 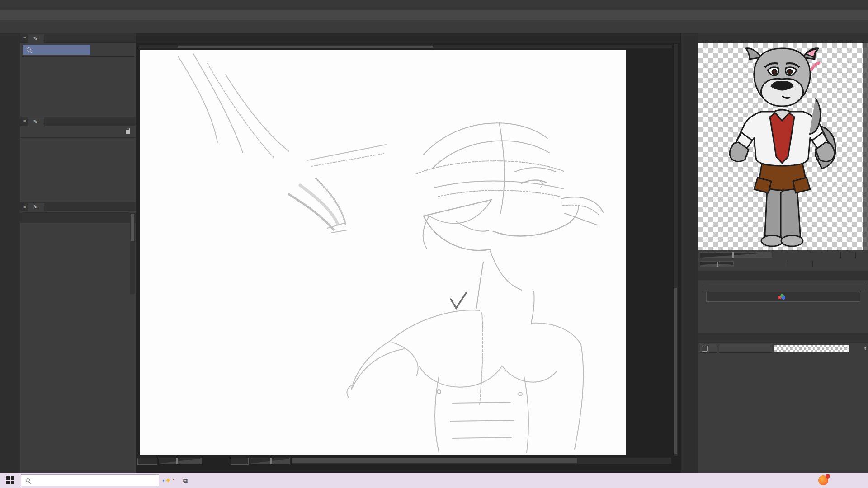 What do you see at coordinates (180, 461) in the screenshot?
I see `canvas-zoom-slider` at bounding box center [180, 461].